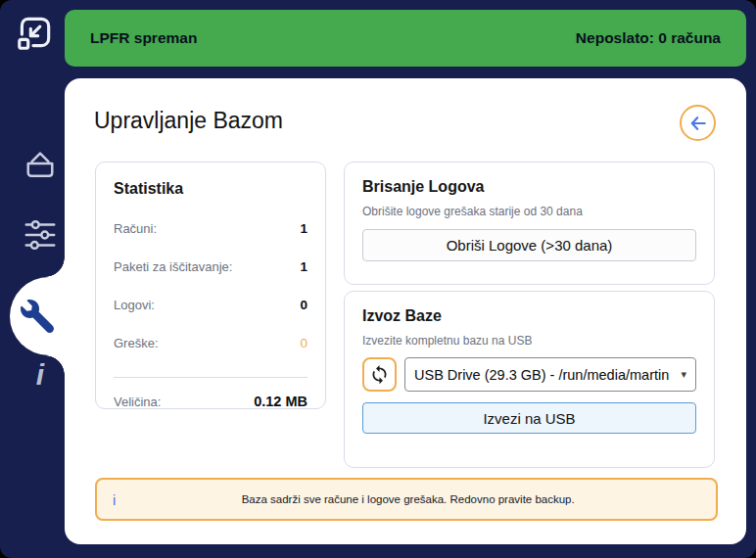 Image resolution: width=756 pixels, height=558 pixels. I want to click on delete-logs-button: Obriši Logove (>30 dana), so click(529, 245).